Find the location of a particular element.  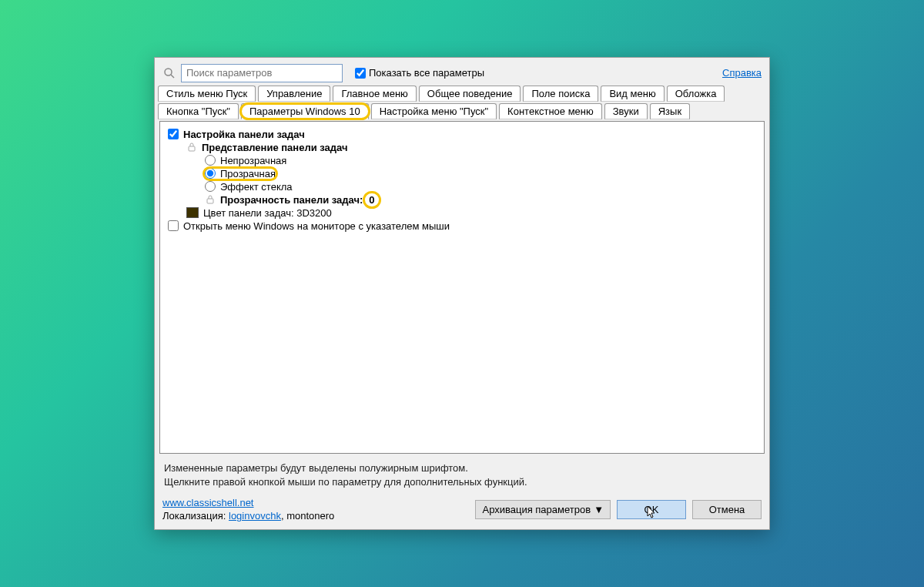

taskbar-view-group: Представление панели задач is located at coordinates (462, 148).